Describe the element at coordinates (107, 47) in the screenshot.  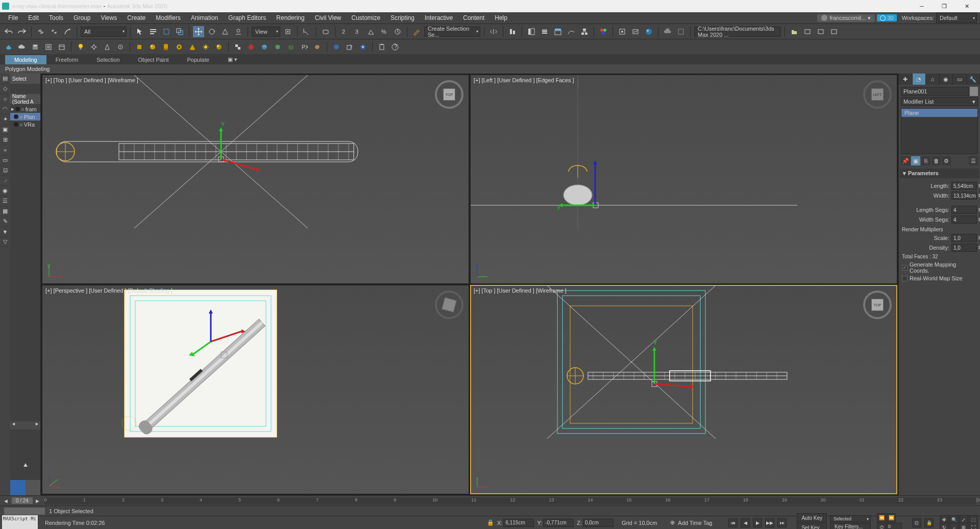
I see `light-spot-icon` at that location.